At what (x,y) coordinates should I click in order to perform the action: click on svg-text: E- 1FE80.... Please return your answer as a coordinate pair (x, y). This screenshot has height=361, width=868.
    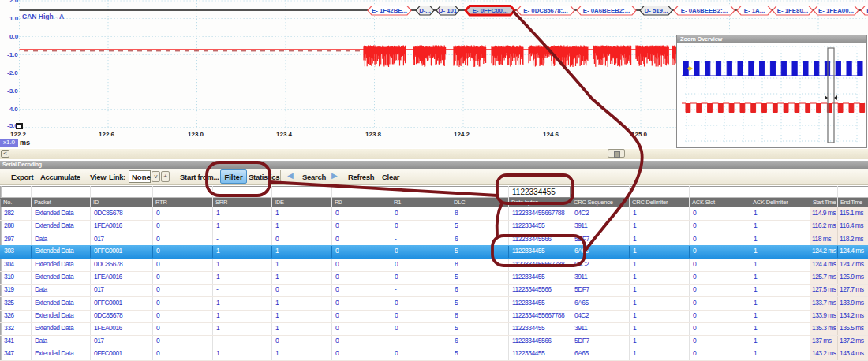
    Looking at the image, I should click on (792, 11).